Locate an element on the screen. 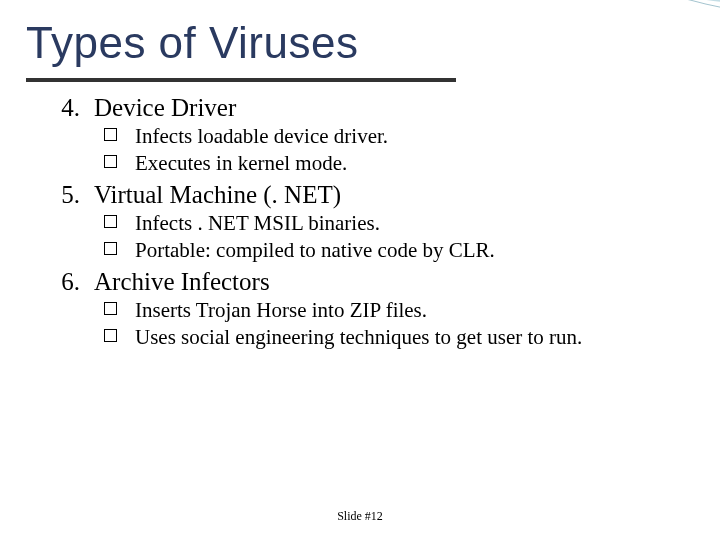 The height and width of the screenshot is (540, 720). sub-text: Infects loadable device driver. is located at coordinates (262, 136).